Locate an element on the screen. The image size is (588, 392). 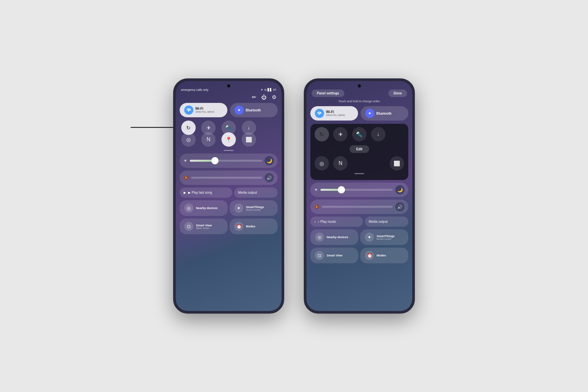
media-output-btn-2: Media output is located at coordinates (387, 221).